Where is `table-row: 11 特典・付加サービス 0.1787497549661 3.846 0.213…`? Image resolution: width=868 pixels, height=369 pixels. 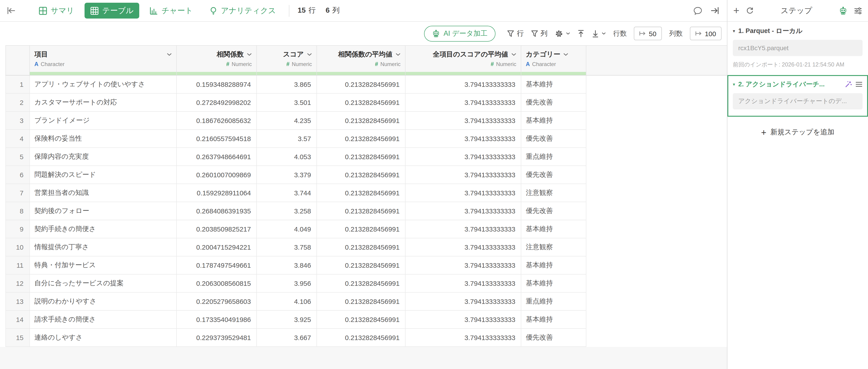
table-row: 11 特典・付加サービス 0.1787497549661 3.846 0.213… is located at coordinates (366, 265).